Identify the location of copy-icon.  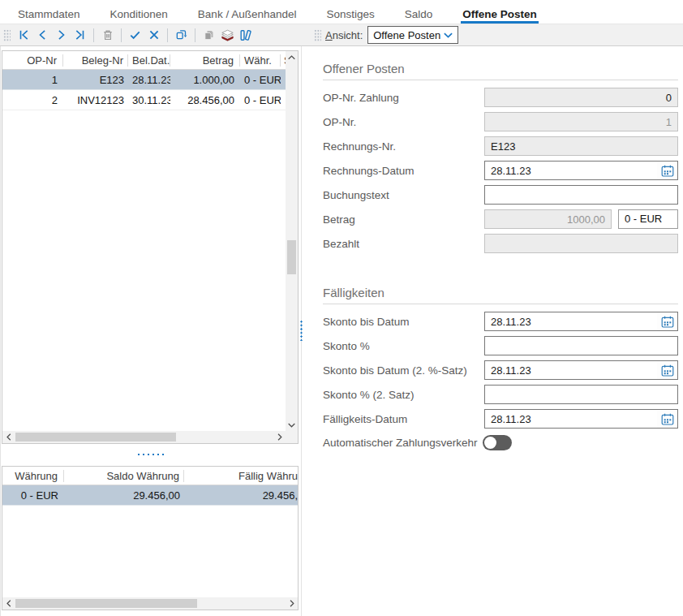
(209, 35).